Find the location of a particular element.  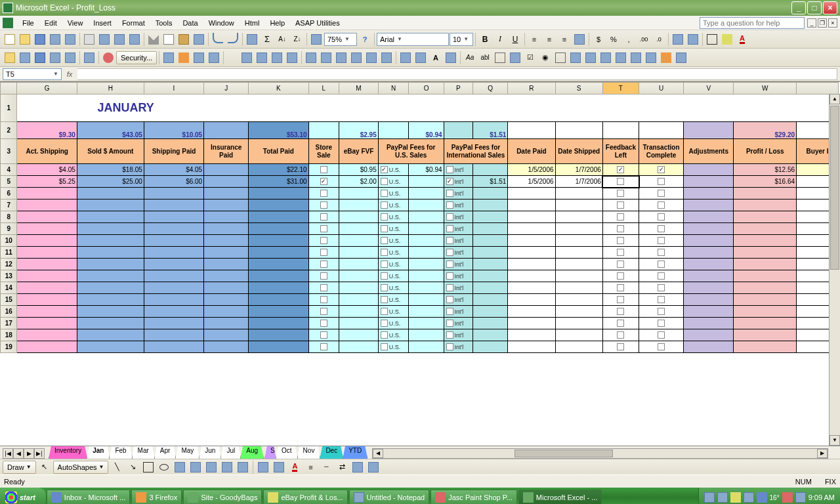

cell: 1/7/2006 is located at coordinates (579, 182).